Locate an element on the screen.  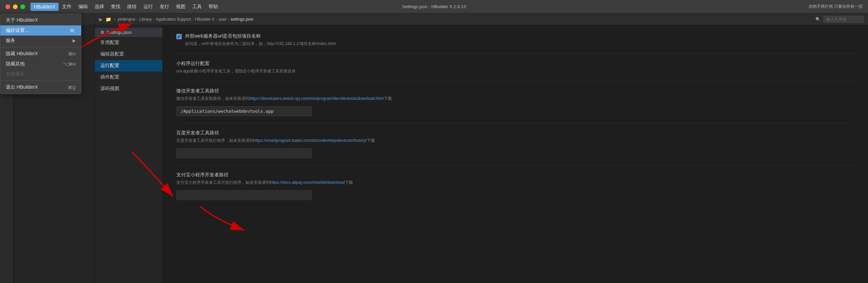
setting-row-miniprogram: 小程序运行配置 uni-app依赖小程序开发者工具，需指定小程序开发者工具安装目… is located at coordinates (515, 71).